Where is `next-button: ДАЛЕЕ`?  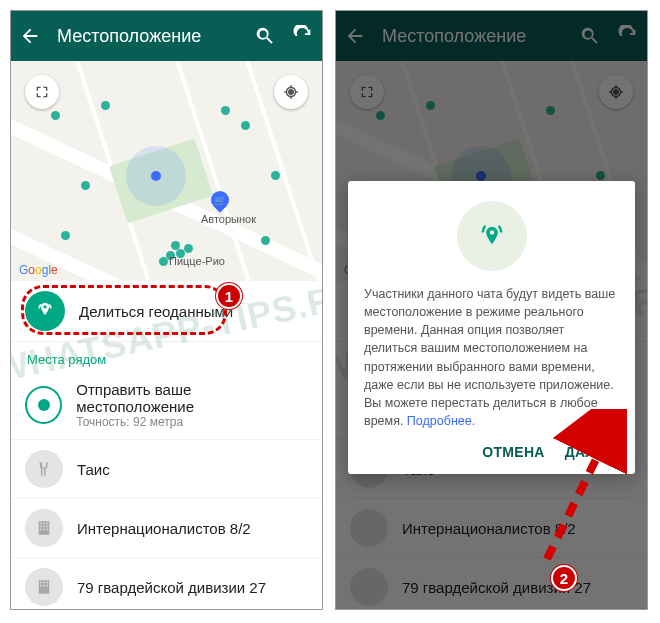
next-button: ДАЛЕЕ is located at coordinates (590, 452).